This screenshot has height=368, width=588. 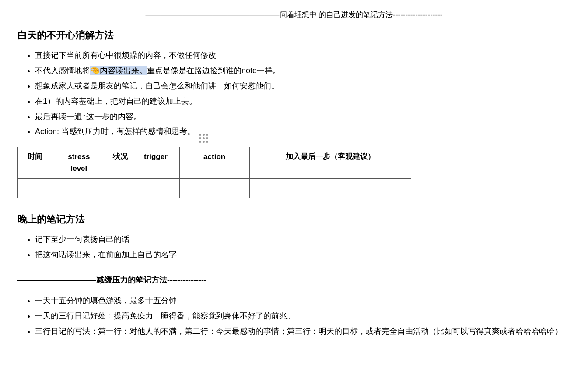 I want to click on list-item: 三行日记的写法：第一行：对他人的不满，第二行：今天最感动的事情；第三行：明天的目…, so click(x=303, y=331).